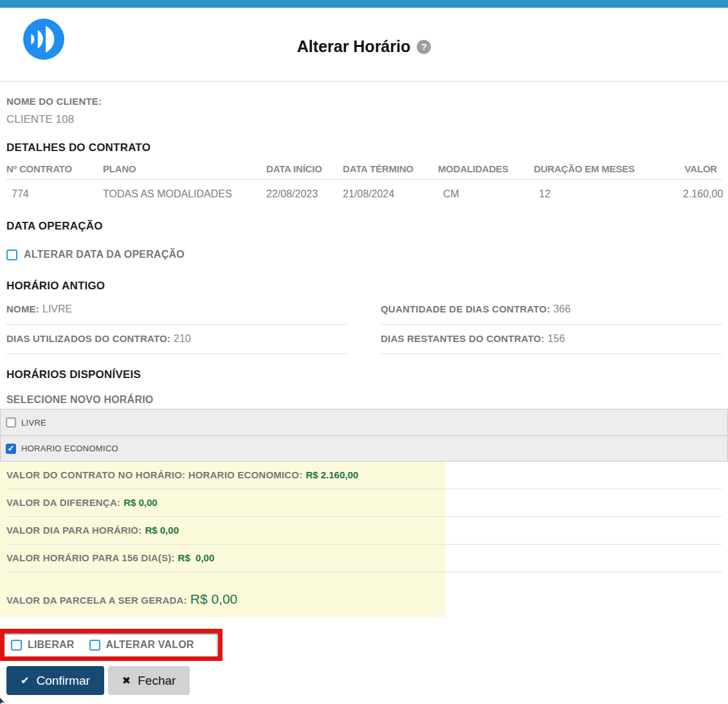 The image size is (728, 704). Describe the element at coordinates (17, 645) in the screenshot. I see `liberar-checkbox` at that location.